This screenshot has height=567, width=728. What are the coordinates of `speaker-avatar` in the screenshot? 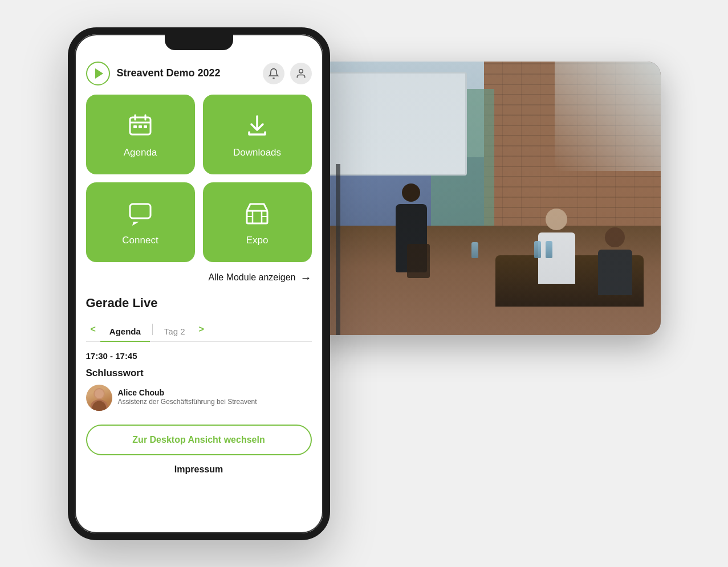 It's located at (99, 398).